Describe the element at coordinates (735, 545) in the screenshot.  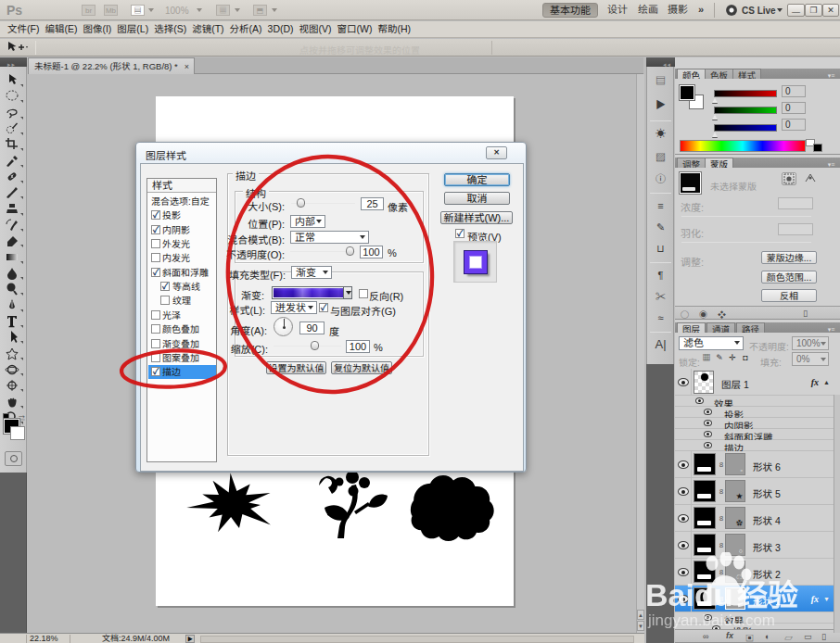
I see `vector-mask-thumbnail: ○` at that location.